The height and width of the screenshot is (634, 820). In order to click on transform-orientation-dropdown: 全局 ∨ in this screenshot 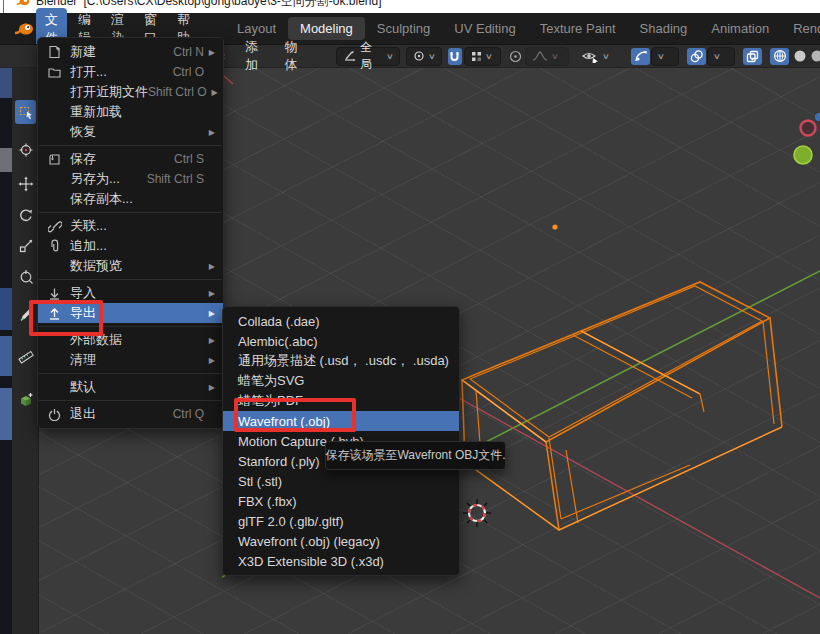, I will do `click(368, 56)`.